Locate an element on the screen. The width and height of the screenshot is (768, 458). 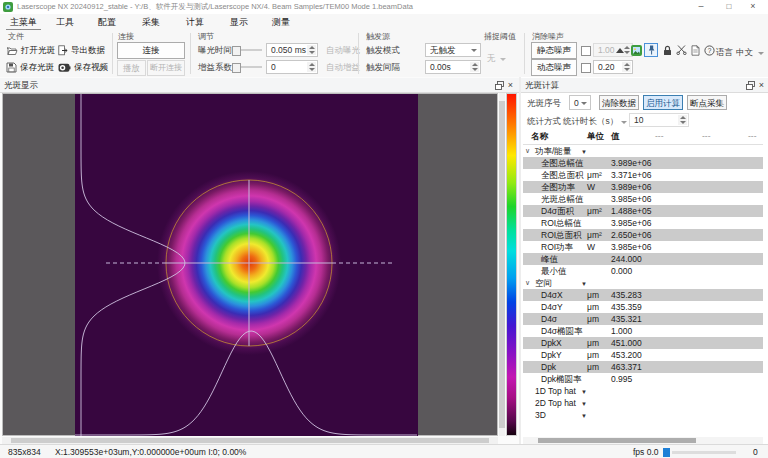
table-group-row: ∨功率/能量▼ is located at coordinates (643, 151).